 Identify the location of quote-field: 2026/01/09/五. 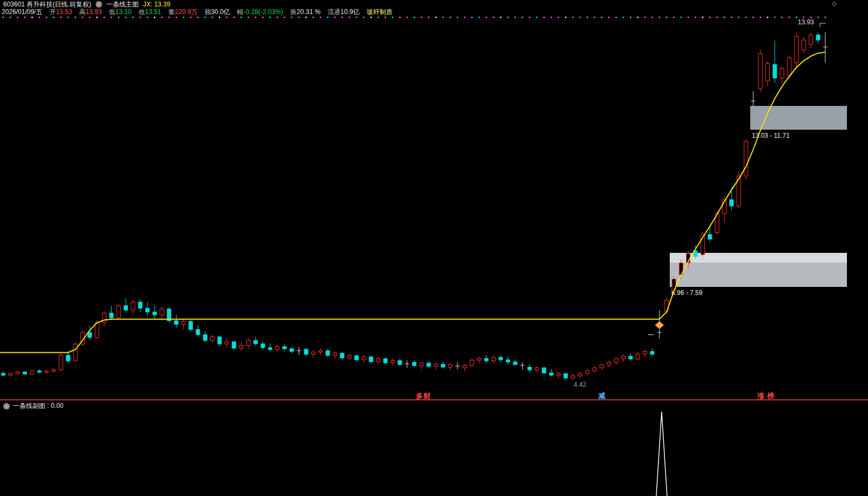
(22, 12).